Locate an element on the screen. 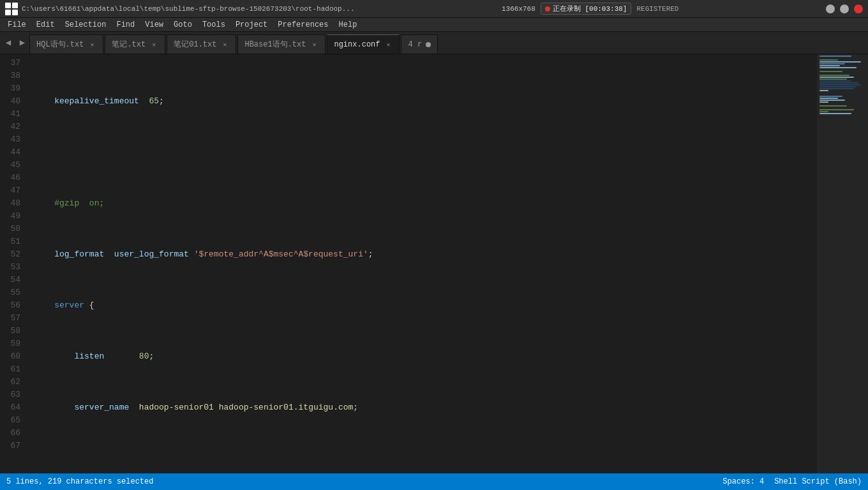 Image resolution: width=868 pixels, height=490 pixels. code-line-42: listen 80; is located at coordinates (422, 357).